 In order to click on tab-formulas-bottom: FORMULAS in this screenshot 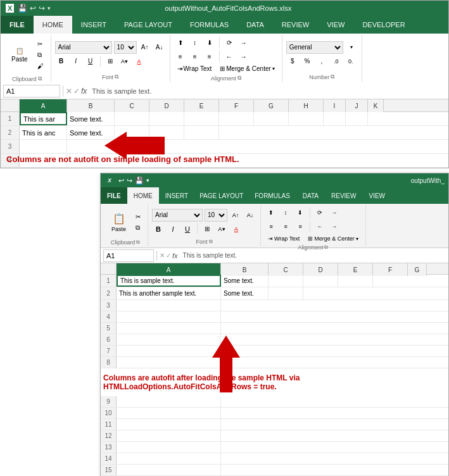, I will do `click(272, 196)`.